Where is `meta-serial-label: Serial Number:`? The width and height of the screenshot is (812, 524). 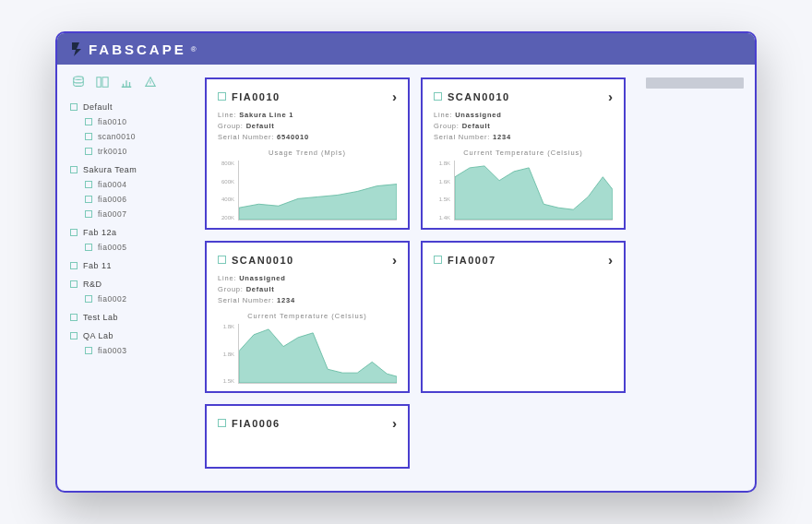
meta-serial-label: Serial Number: is located at coordinates (245, 301).